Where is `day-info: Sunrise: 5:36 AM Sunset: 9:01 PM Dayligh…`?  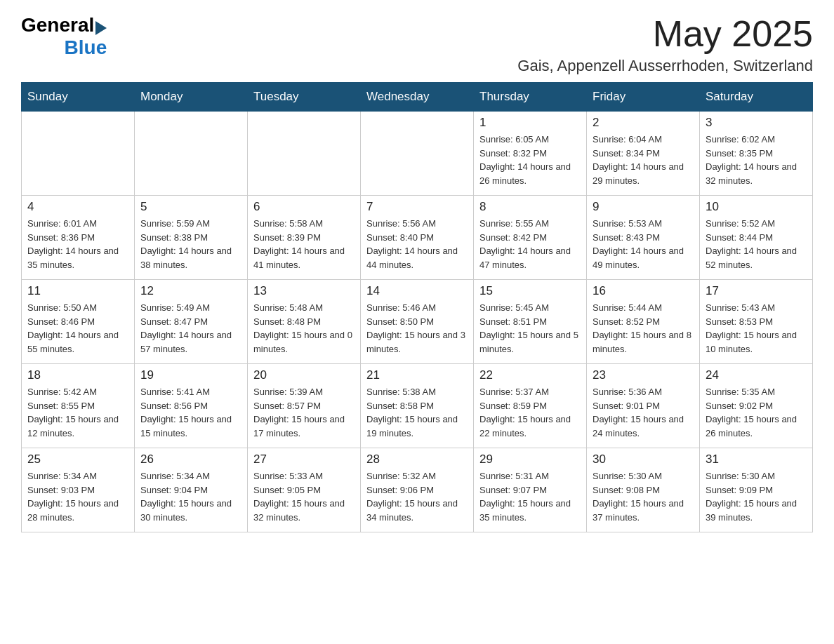 day-info: Sunrise: 5:36 AM Sunset: 9:01 PM Dayligh… is located at coordinates (643, 412).